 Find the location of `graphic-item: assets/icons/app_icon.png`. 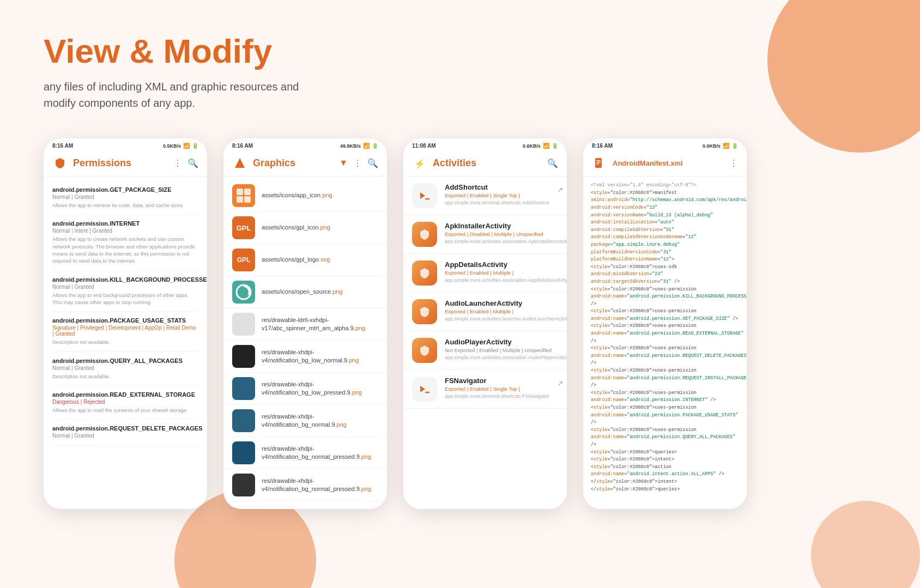

graphic-item: assets/icons/app_icon.png is located at coordinates (305, 196).